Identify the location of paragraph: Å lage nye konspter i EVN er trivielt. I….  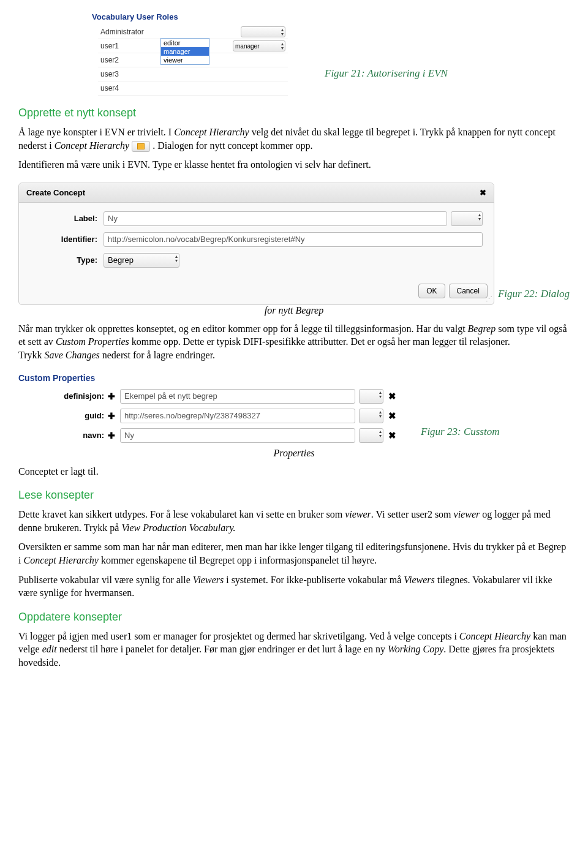
(294, 138).